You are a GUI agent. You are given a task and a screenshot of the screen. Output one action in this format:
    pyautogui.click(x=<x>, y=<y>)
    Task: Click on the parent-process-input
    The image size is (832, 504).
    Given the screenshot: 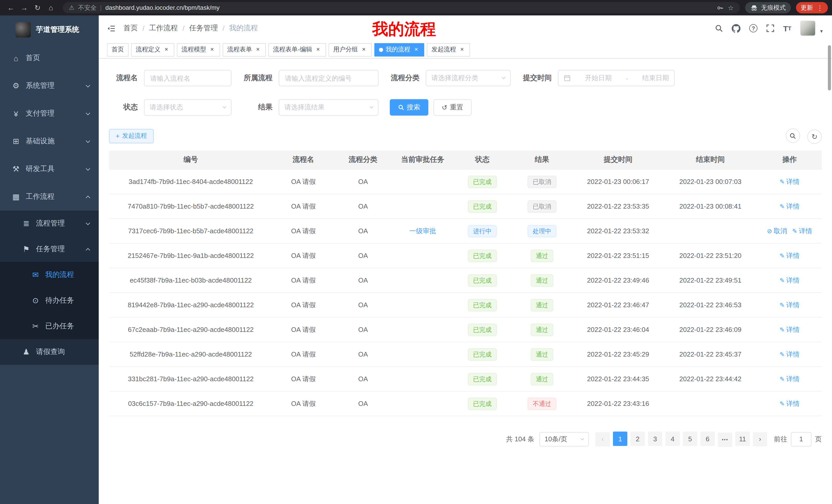 What is the action you would take?
    pyautogui.click(x=329, y=78)
    